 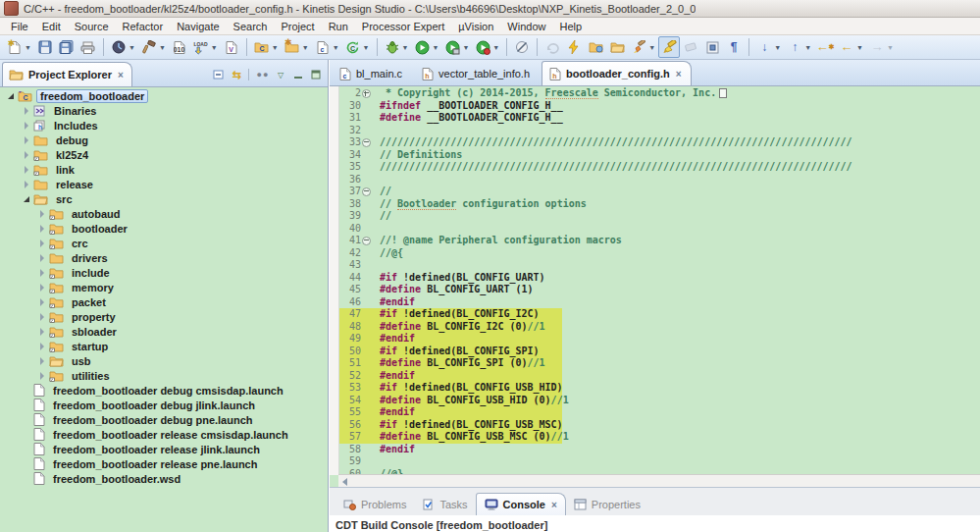 What do you see at coordinates (436, 47) in the screenshot?
I see `run-dropdown-icon: ▼` at bounding box center [436, 47].